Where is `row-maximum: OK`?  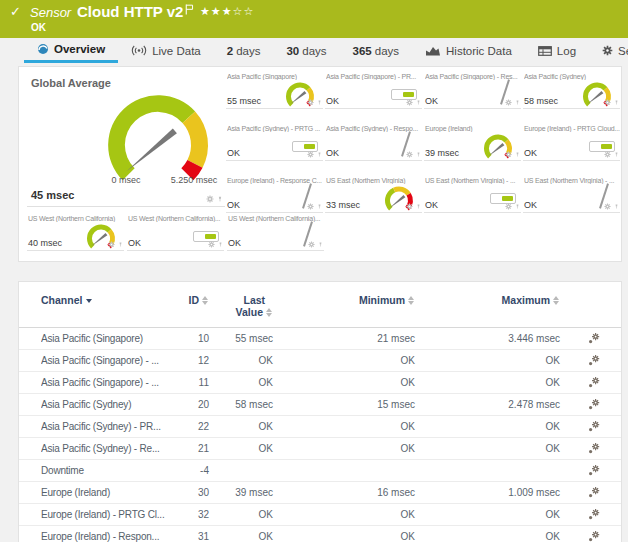 row-maximum: OK is located at coordinates (488, 448).